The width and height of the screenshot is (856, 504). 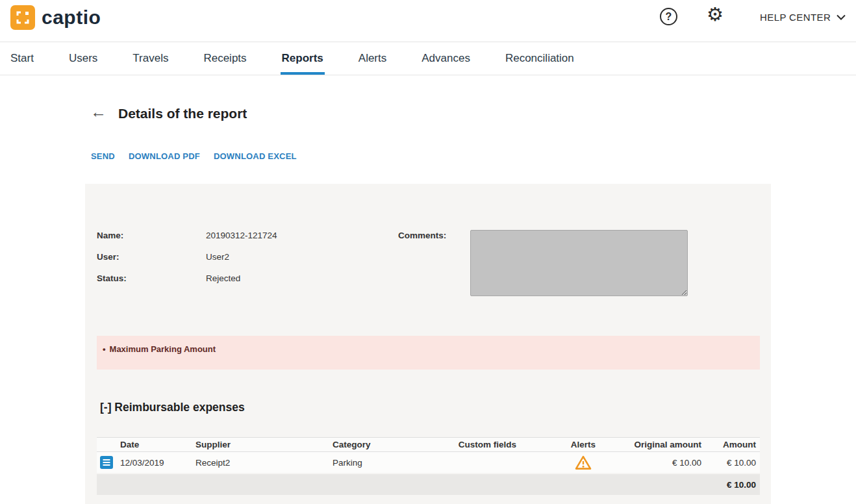 I want to click on col-header-supplier: Supplier, so click(x=264, y=444).